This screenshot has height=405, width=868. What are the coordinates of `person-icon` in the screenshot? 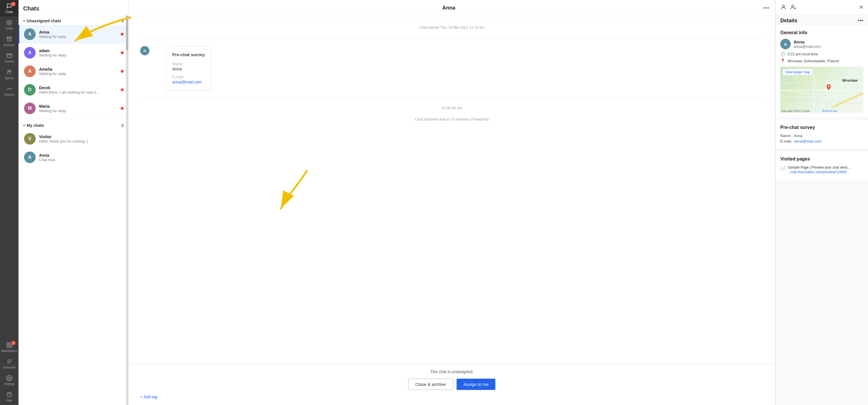 It's located at (784, 7).